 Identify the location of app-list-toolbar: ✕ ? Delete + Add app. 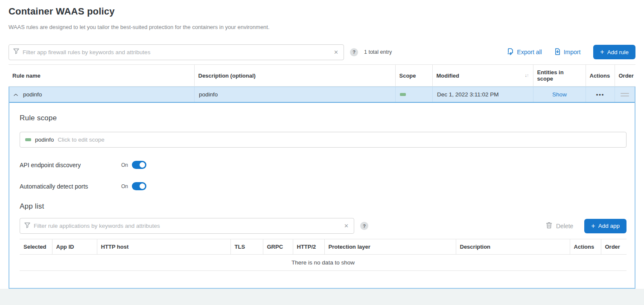
(323, 226).